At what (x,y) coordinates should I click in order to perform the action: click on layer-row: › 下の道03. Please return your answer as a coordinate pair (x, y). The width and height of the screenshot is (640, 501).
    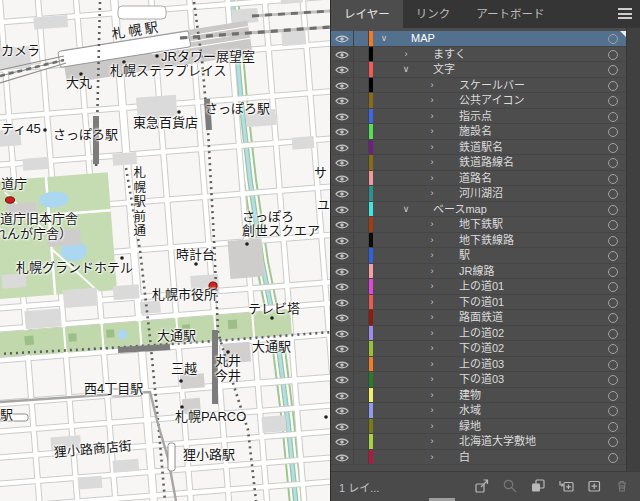
    Looking at the image, I should click on (486, 380).